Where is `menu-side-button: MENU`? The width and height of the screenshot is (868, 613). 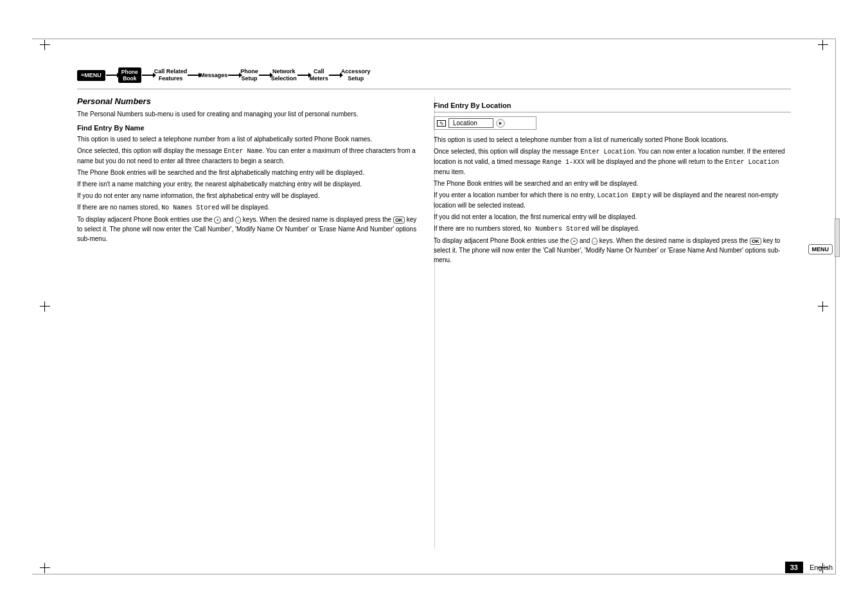
menu-side-button: MENU is located at coordinates (821, 249).